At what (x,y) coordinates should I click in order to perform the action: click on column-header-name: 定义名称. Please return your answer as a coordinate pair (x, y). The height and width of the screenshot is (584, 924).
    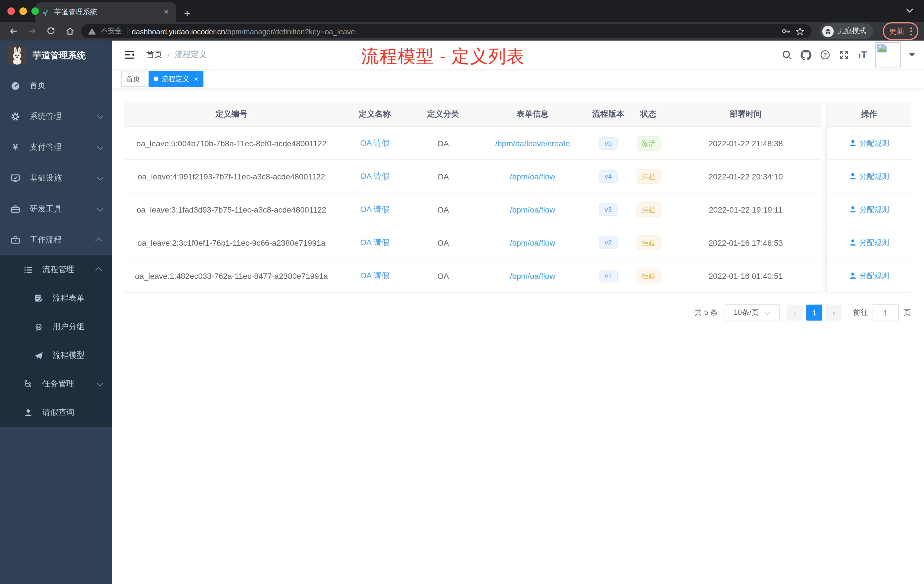
    Looking at the image, I should click on (375, 115).